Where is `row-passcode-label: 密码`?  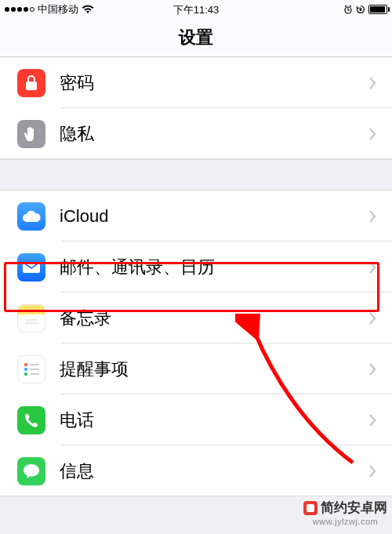
row-passcode-label: 密码 is located at coordinates (214, 83).